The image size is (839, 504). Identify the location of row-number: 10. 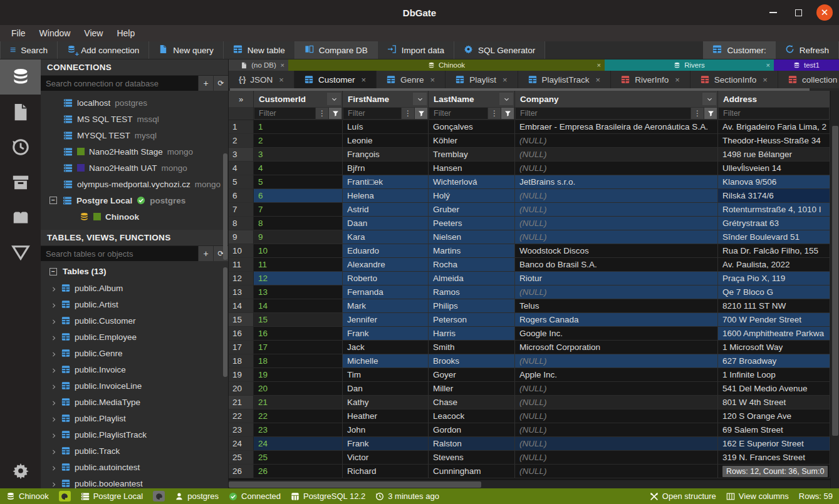
(241, 251).